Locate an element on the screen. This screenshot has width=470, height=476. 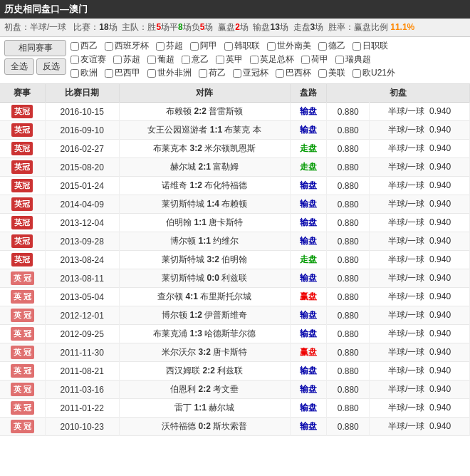
table-row: 英冠 2016-09-10 女王公园巡游者 1:1 布莱克 本 输盘 0.880… is located at coordinates (235, 130).